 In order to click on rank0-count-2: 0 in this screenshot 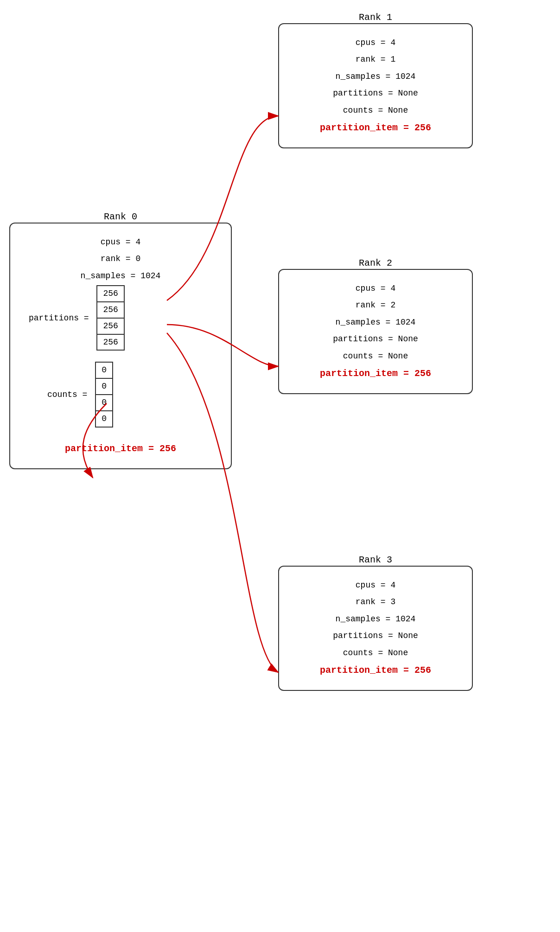, I will do `click(104, 402)`.